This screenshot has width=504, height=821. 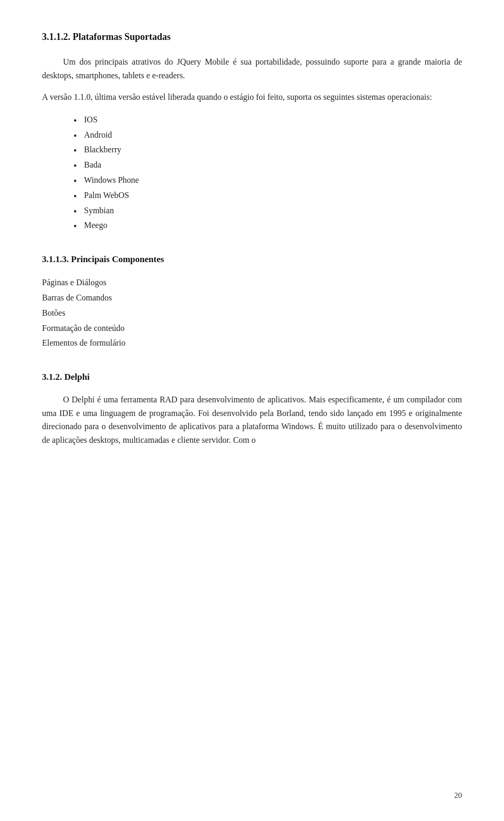 I want to click on list-item: Palm WebOS, so click(x=268, y=195).